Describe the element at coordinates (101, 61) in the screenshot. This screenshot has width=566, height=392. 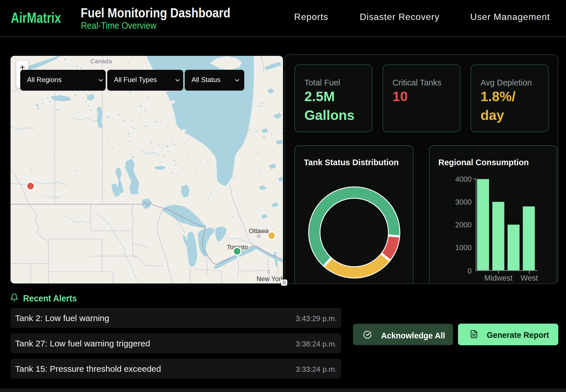
I see `svg-text: Canada` at that location.